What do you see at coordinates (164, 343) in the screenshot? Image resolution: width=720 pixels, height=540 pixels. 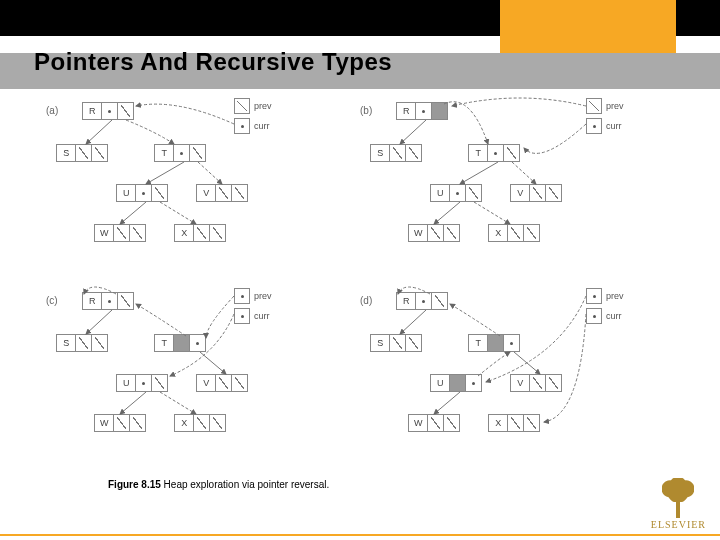 I see `node-t-label-c: T` at bounding box center [164, 343].